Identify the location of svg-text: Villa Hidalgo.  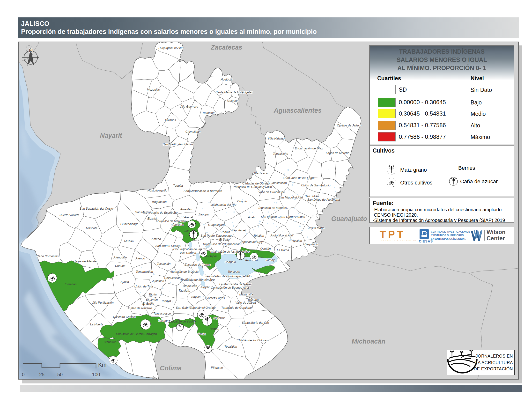
(276, 139).